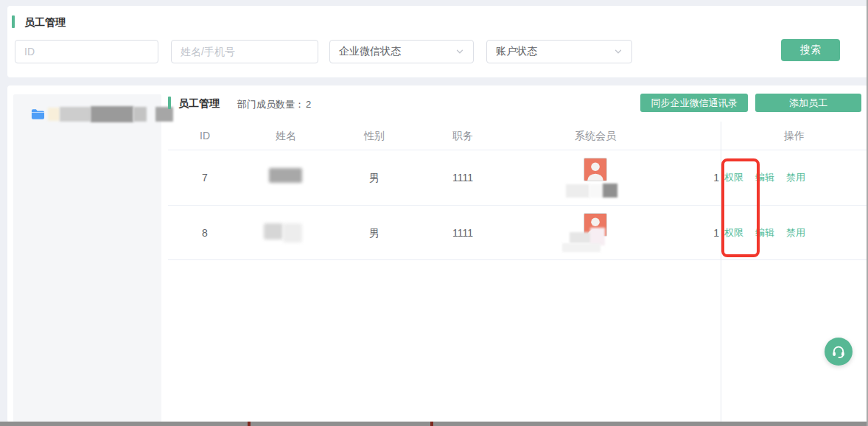 The image size is (868, 426). Describe the element at coordinates (199, 104) in the screenshot. I see `panel-title: 员工管理` at that location.